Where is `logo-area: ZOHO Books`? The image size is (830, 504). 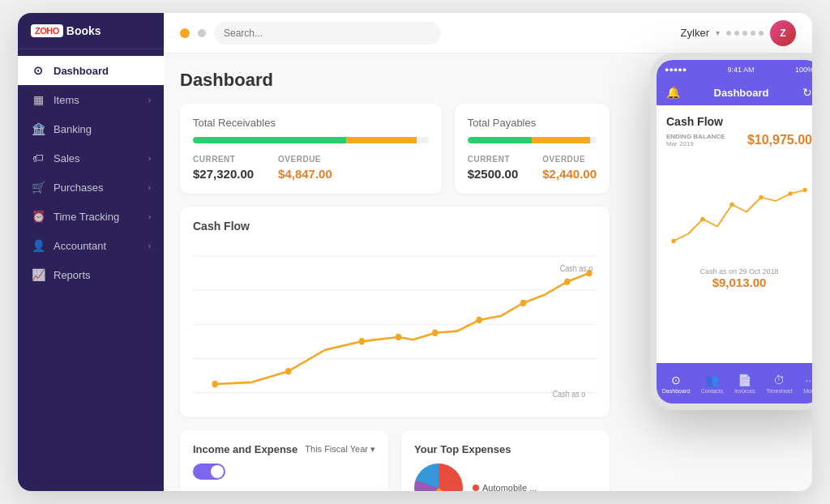
logo-area: ZOHO Books is located at coordinates (91, 31).